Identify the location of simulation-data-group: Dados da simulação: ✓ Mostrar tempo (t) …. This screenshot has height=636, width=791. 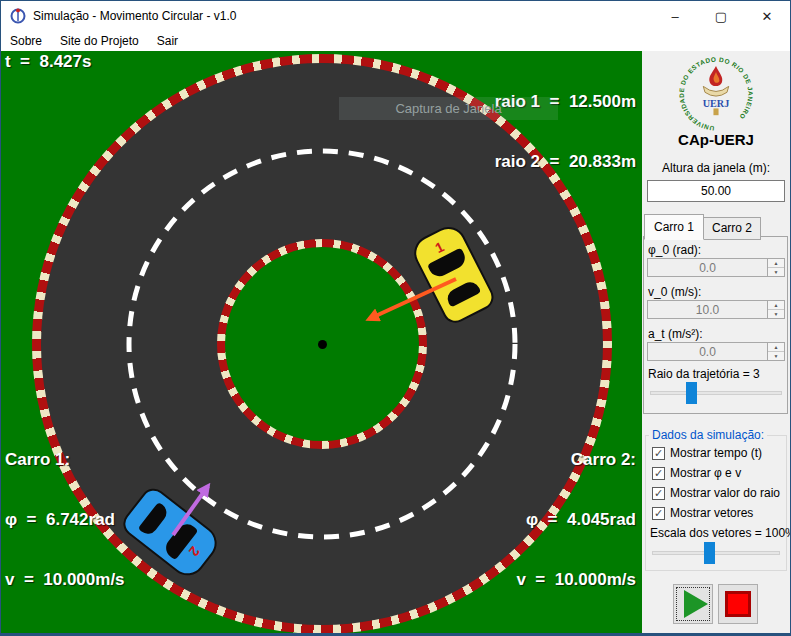
(716, 503).